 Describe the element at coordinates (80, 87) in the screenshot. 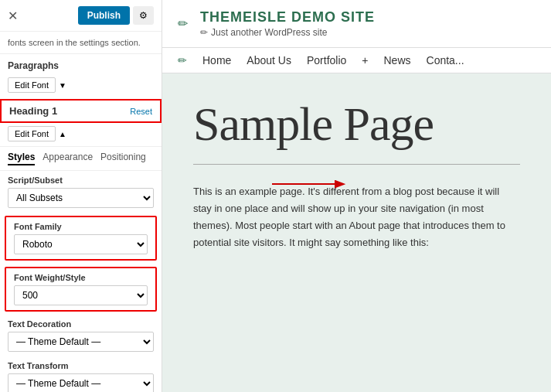

I see `paragraphs-edit-font-row: Edit Font ▼` at that location.